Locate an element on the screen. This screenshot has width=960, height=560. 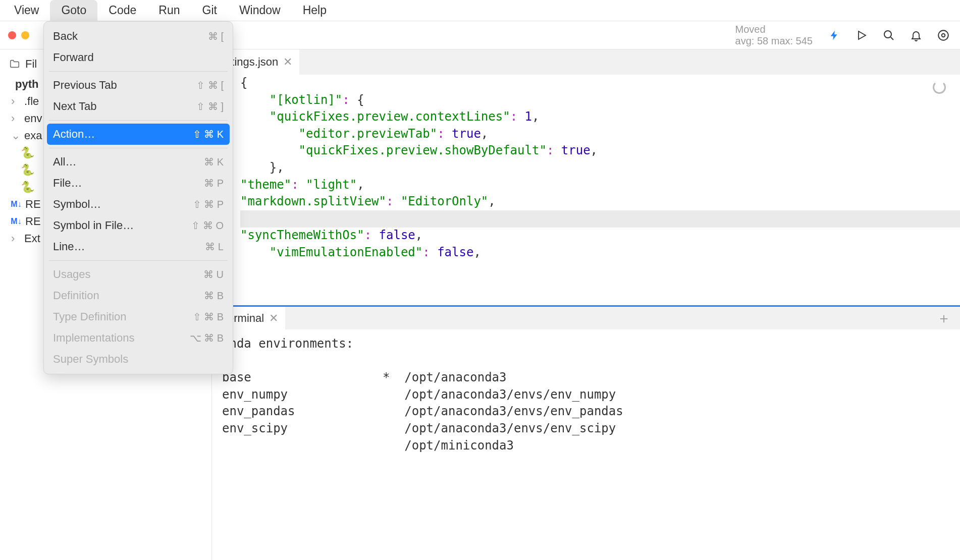
menubar: ViewGotoCodeRunGitWindowHelp is located at coordinates (480, 11).